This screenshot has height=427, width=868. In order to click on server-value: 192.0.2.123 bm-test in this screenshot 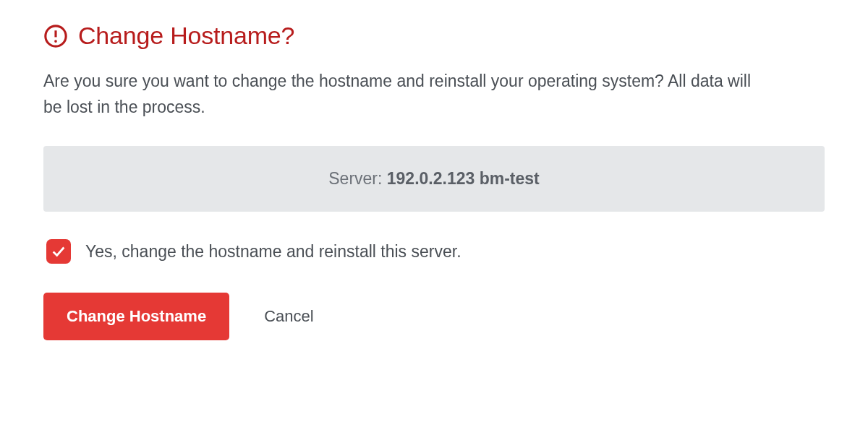, I will do `click(463, 178)`.